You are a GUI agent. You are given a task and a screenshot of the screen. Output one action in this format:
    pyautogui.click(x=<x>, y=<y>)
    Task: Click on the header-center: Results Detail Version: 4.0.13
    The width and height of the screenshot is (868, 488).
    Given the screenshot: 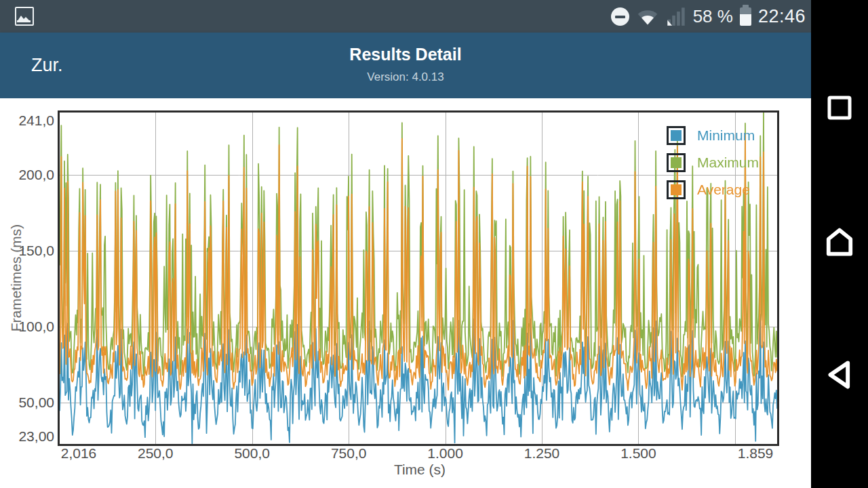 What is the action you would take?
    pyautogui.click(x=406, y=64)
    